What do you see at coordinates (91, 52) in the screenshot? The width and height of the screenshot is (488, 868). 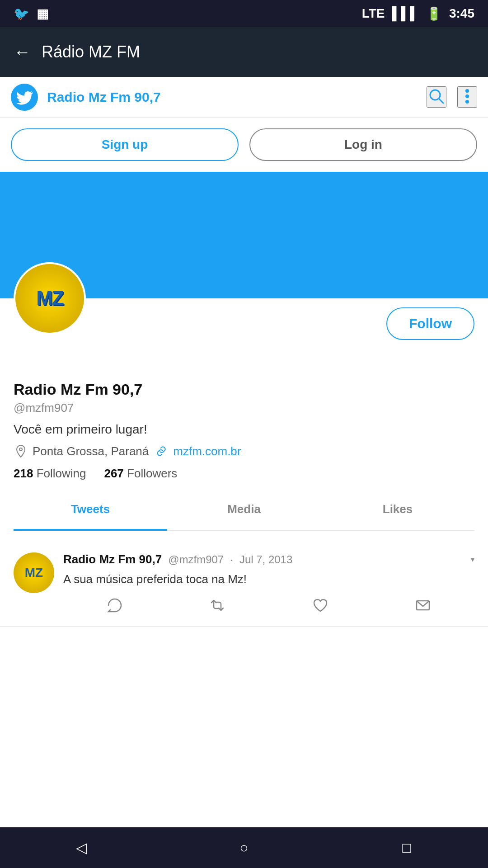 I see `app-title: Rádio MZ FM` at bounding box center [91, 52].